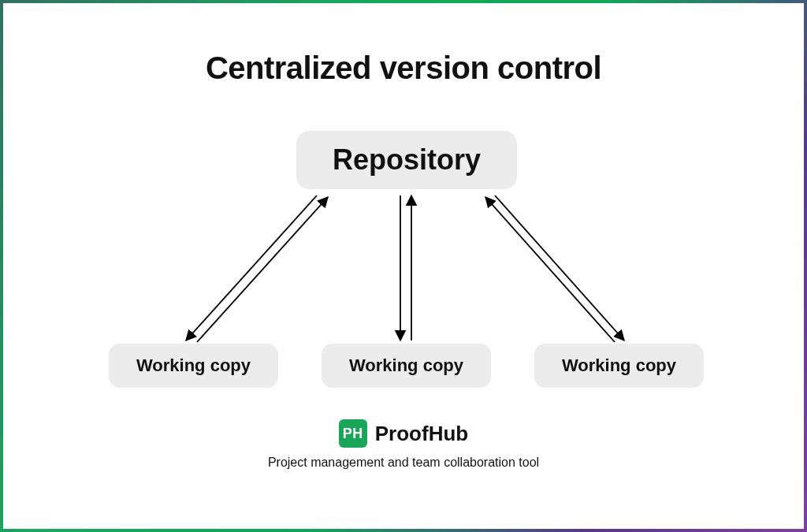 The width and height of the screenshot is (807, 532). I want to click on branding-block: PH ProofHub Project management and team …, so click(404, 445).